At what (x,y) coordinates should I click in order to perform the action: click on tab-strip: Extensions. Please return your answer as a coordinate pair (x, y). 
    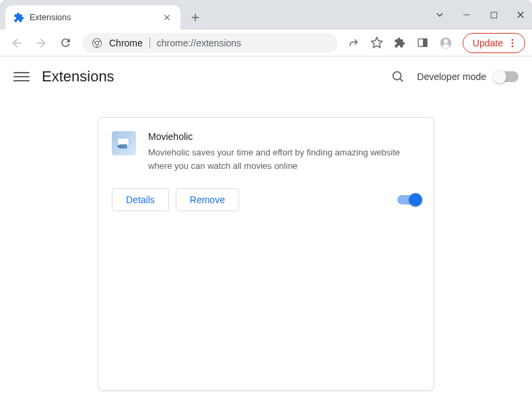
    Looking at the image, I should click on (266, 15).